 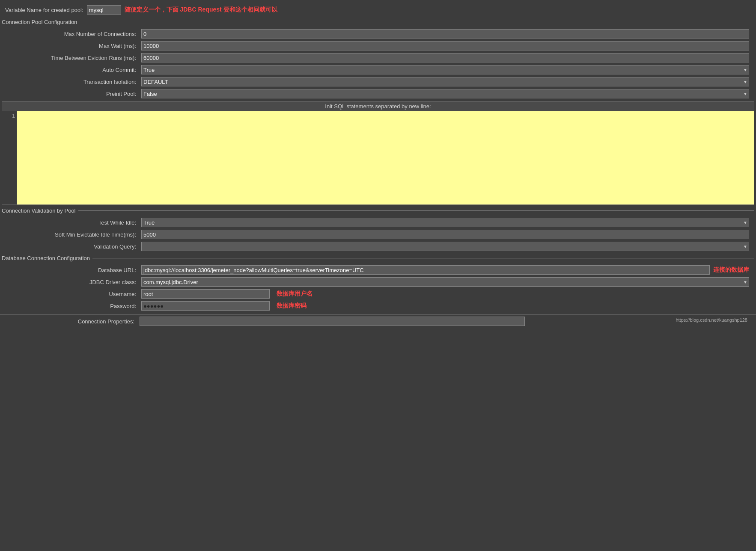 What do you see at coordinates (205, 294) in the screenshot?
I see `username-input` at bounding box center [205, 294].